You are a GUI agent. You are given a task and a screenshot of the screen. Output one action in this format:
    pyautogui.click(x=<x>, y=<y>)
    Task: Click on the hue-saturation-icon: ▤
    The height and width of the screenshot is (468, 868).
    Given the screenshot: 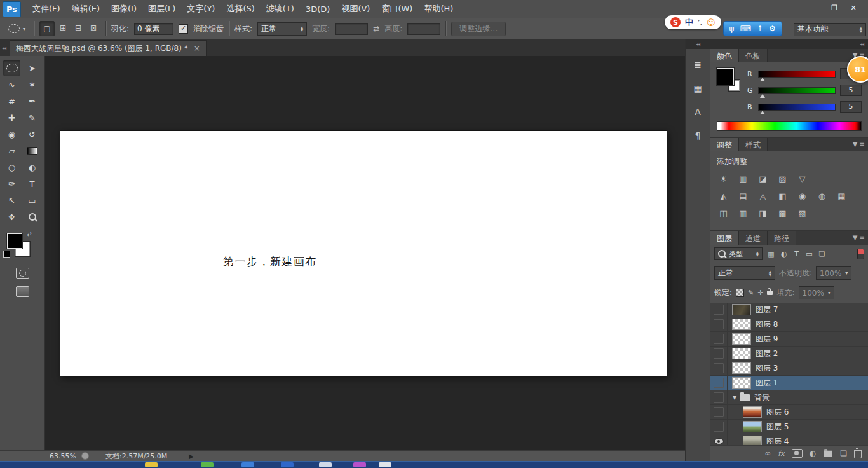 What is the action you would take?
    pyautogui.click(x=743, y=196)
    